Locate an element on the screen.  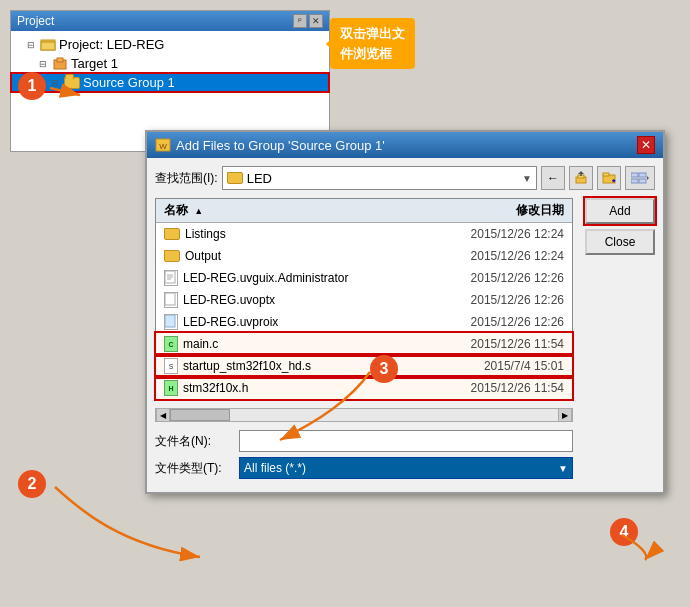
badge-4: 4 is located at coordinates (624, 532).